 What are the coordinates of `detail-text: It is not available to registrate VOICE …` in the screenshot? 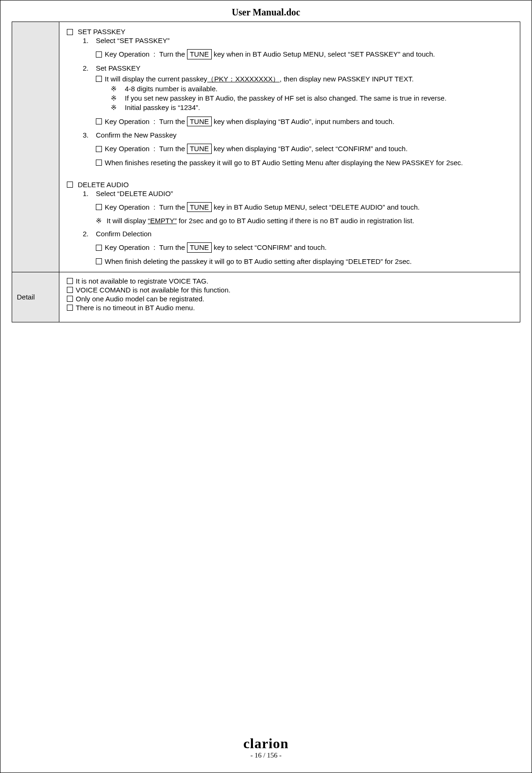 It's located at (142, 281).